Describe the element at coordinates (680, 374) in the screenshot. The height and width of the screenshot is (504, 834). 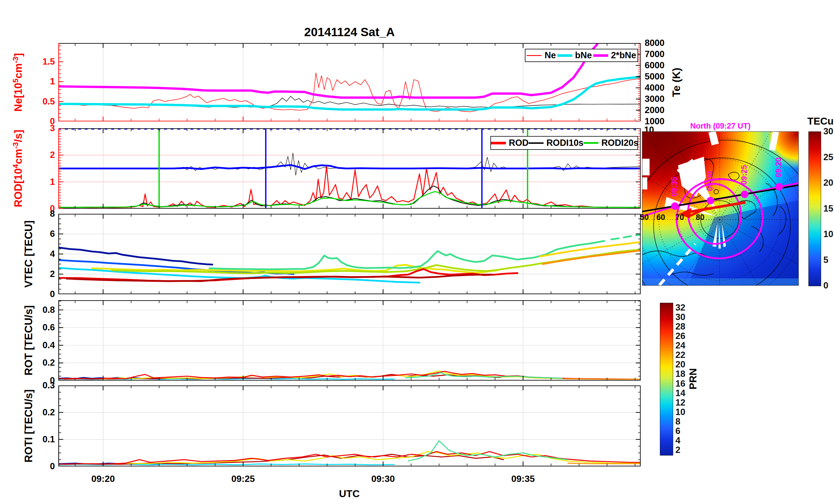
I see `tick-label: 18` at that location.